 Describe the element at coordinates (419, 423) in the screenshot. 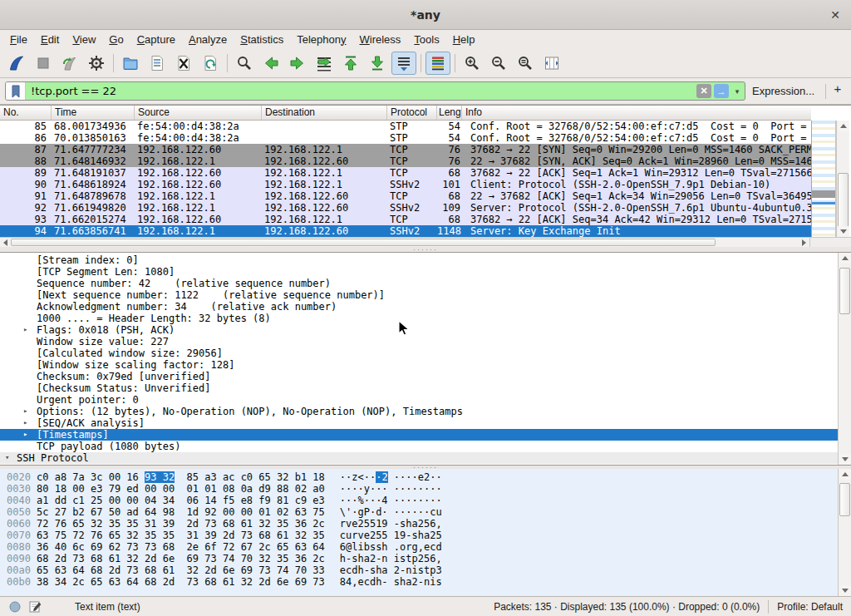

I see `detail-line: ▸[SEQ/ACK analysis]` at that location.